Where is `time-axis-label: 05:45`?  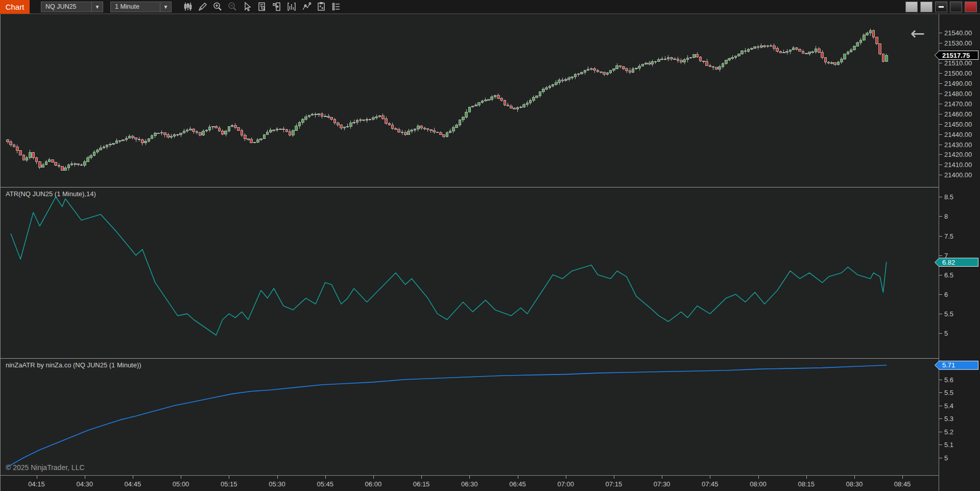 time-axis-label: 05:45 is located at coordinates (325, 484).